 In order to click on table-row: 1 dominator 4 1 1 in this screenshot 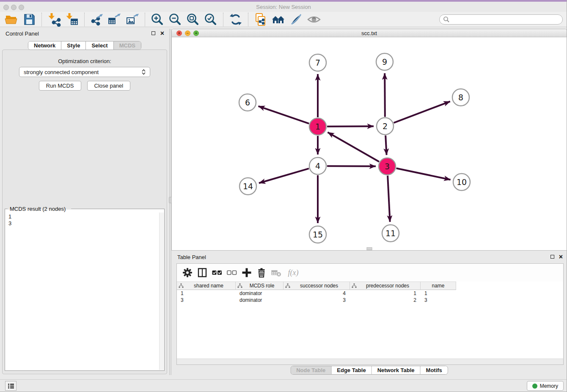, I will do `click(370, 293)`.